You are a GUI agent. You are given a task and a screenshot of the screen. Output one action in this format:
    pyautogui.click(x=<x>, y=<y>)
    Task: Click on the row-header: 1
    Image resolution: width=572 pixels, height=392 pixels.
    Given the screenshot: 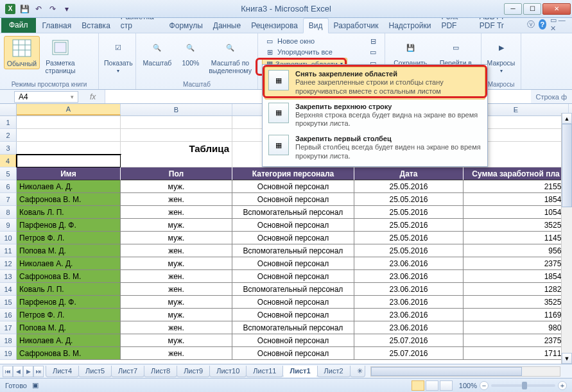 What is the action you would take?
    pyautogui.click(x=8, y=123)
    